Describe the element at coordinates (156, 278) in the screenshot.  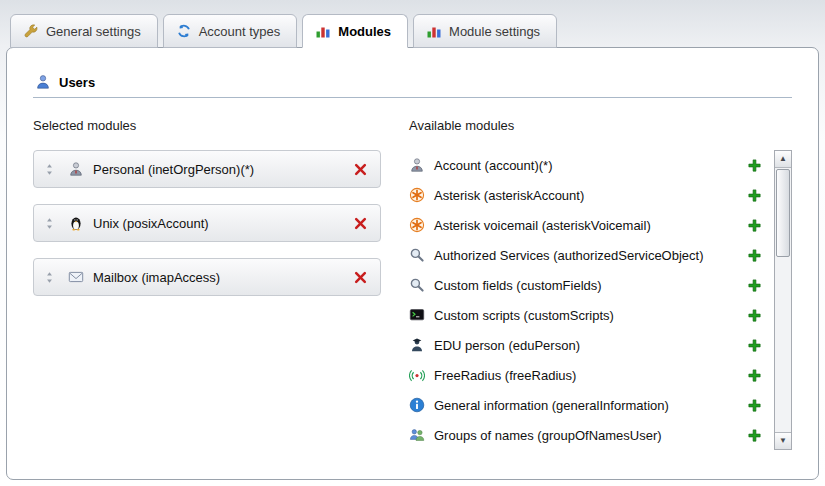
I see `selected-module-label: Mailbox (imapAccess)` at that location.